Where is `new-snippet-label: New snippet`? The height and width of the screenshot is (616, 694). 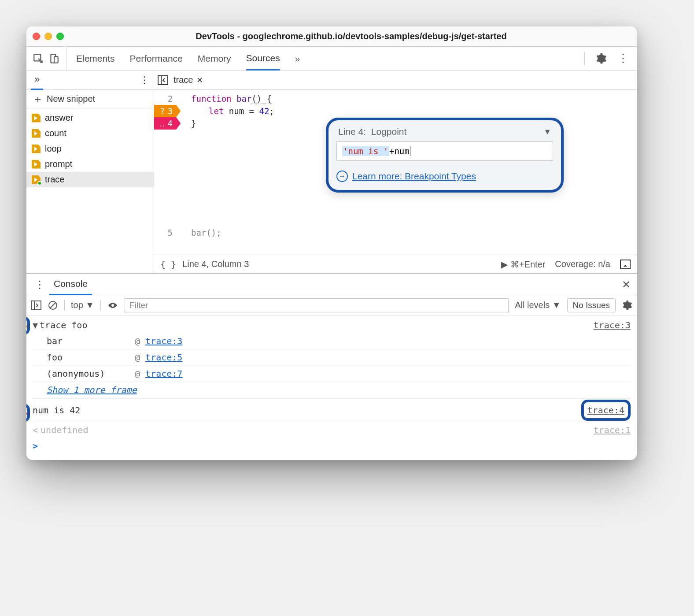
new-snippet-label: New snippet is located at coordinates (71, 99).